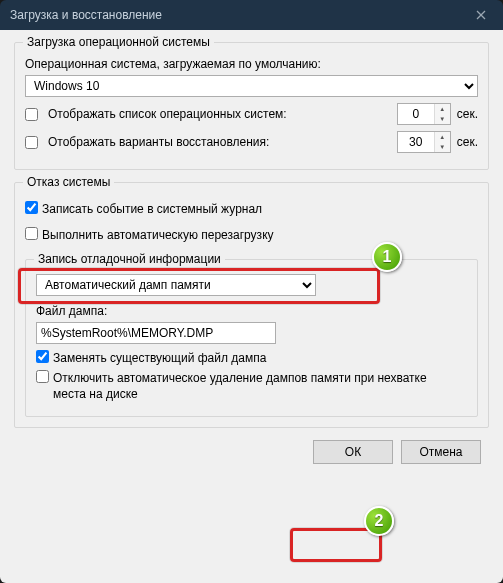 The height and width of the screenshot is (583, 503). I want to click on cancel-button: Отмена, so click(441, 452).